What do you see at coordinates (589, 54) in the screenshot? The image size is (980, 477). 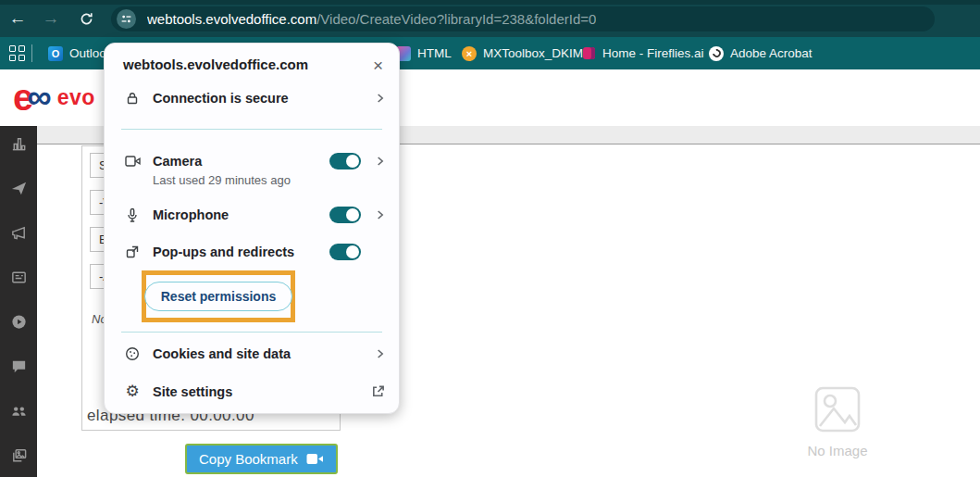 I see `fireflies-icon` at bounding box center [589, 54].